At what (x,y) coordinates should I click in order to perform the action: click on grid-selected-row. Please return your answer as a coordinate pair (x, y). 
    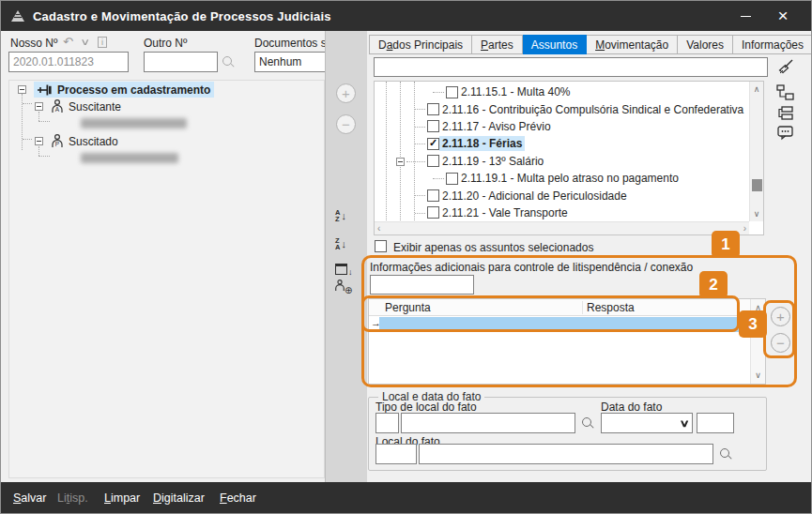
    Looking at the image, I should click on (564, 325).